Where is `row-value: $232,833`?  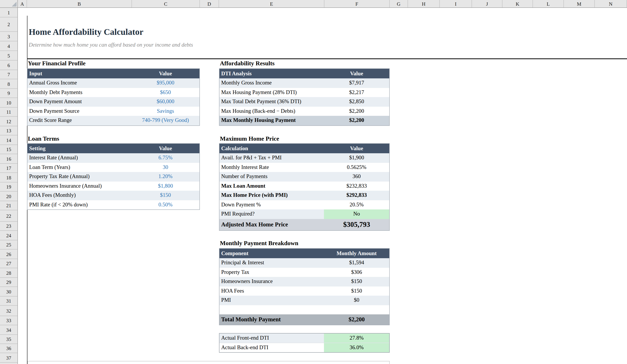 row-value: $232,833 is located at coordinates (357, 186).